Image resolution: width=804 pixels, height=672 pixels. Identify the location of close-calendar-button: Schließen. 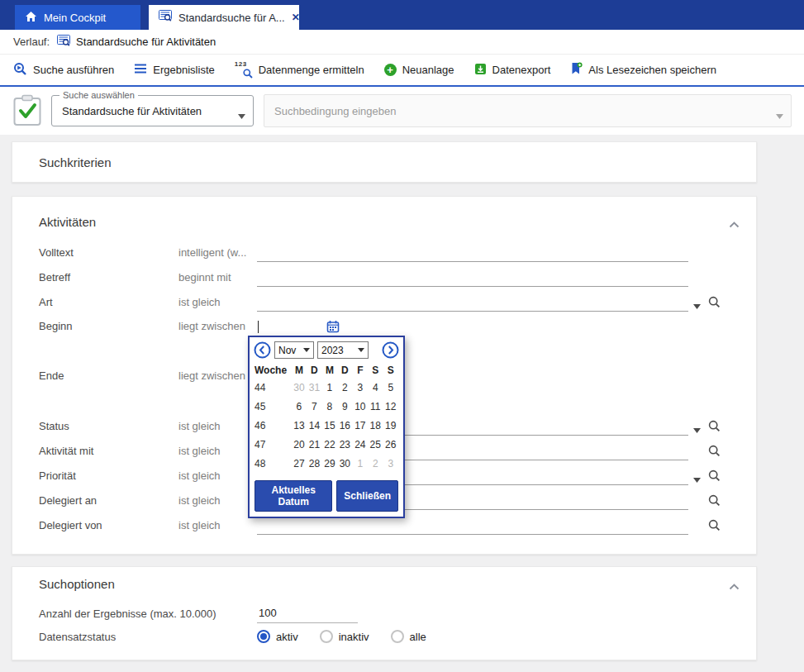
(367, 496).